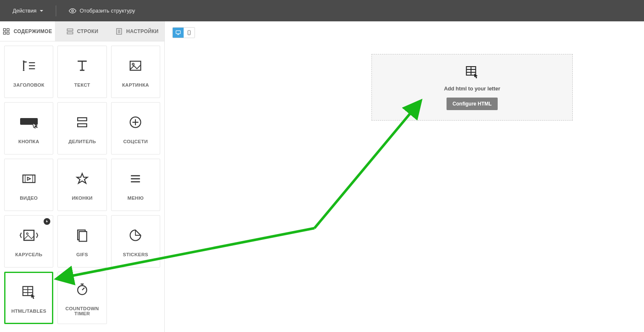  Describe the element at coordinates (56, 11) in the screenshot. I see `topbar-separator` at that location.